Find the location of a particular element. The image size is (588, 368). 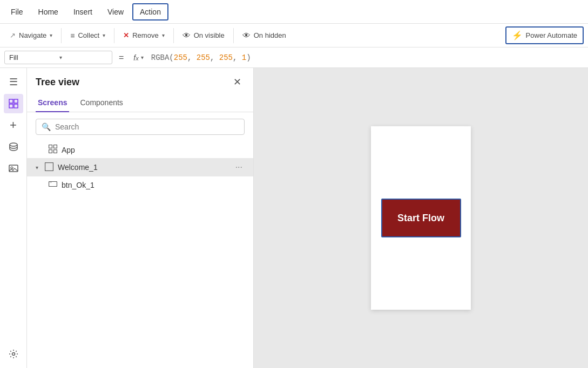

welcome1-more-icon: ··· is located at coordinates (239, 167).